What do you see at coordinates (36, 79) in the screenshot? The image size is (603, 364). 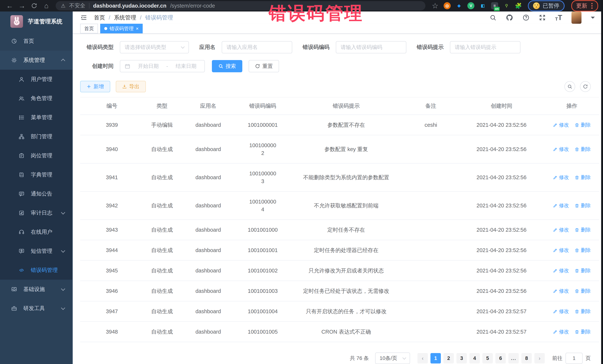 I see `sidebar-item-users: 用户管理` at bounding box center [36, 79].